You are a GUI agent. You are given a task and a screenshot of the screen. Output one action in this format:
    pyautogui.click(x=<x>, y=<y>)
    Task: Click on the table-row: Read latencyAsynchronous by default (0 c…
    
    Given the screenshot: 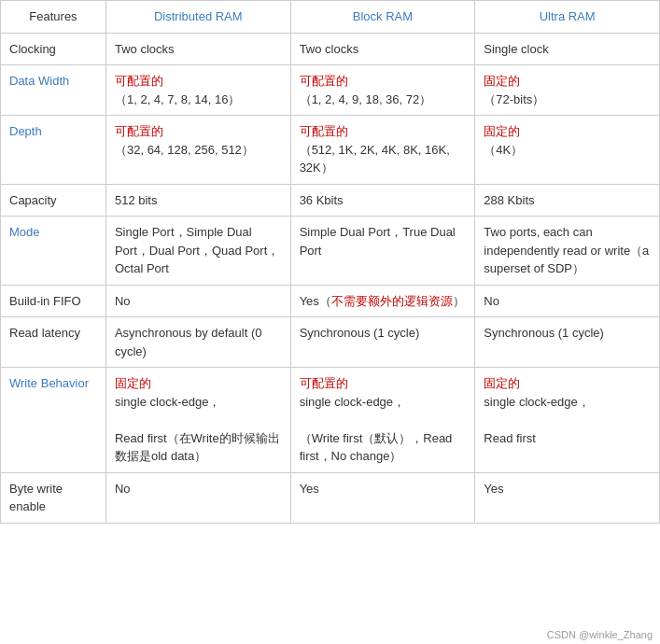 What is the action you would take?
    pyautogui.click(x=330, y=343)
    